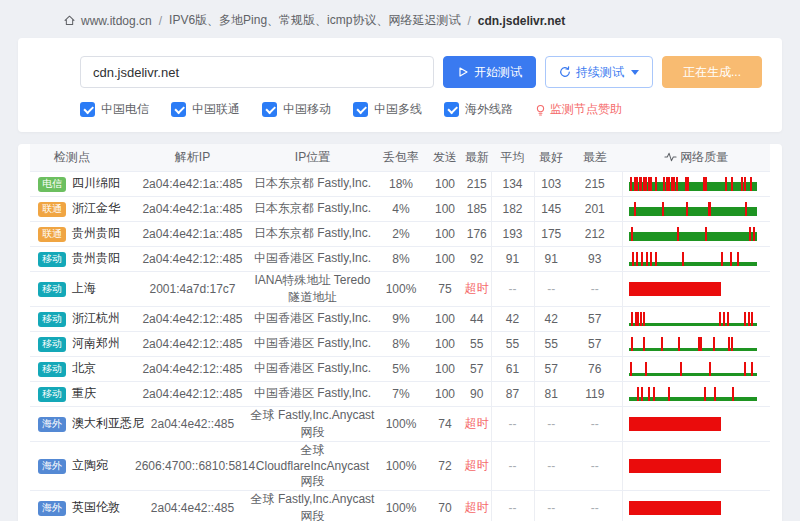 The image size is (800, 521). What do you see at coordinates (82, 424) in the screenshot?
I see `node-cell: 海外澳大利亚悉尼` at bounding box center [82, 424].